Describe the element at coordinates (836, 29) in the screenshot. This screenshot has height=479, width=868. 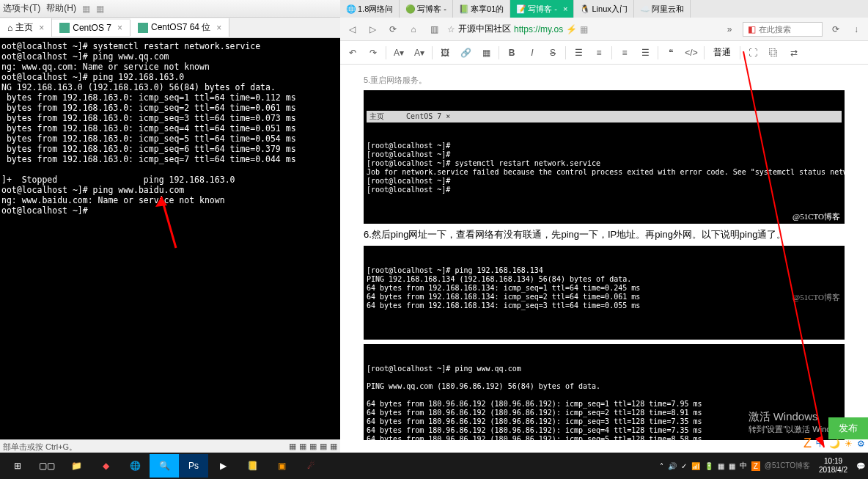
I see `menu-button: ⟳` at that location.